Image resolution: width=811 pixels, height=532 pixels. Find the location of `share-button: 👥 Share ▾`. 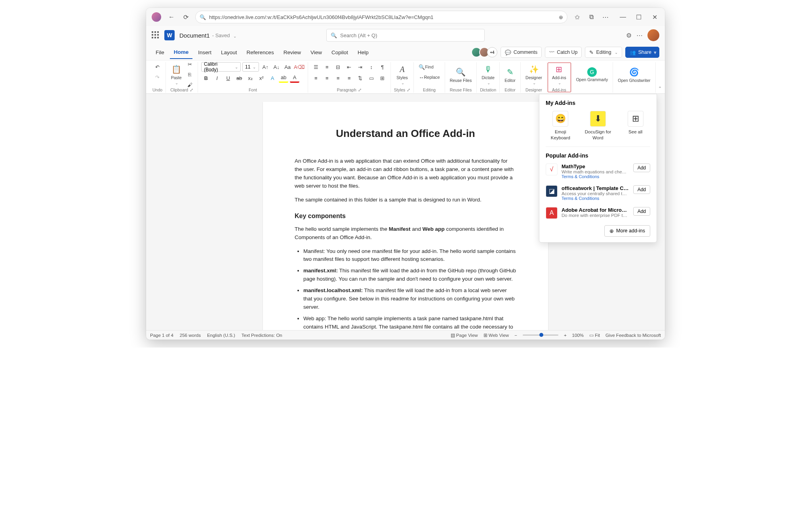

share-button: 👥 Share ▾ is located at coordinates (642, 52).